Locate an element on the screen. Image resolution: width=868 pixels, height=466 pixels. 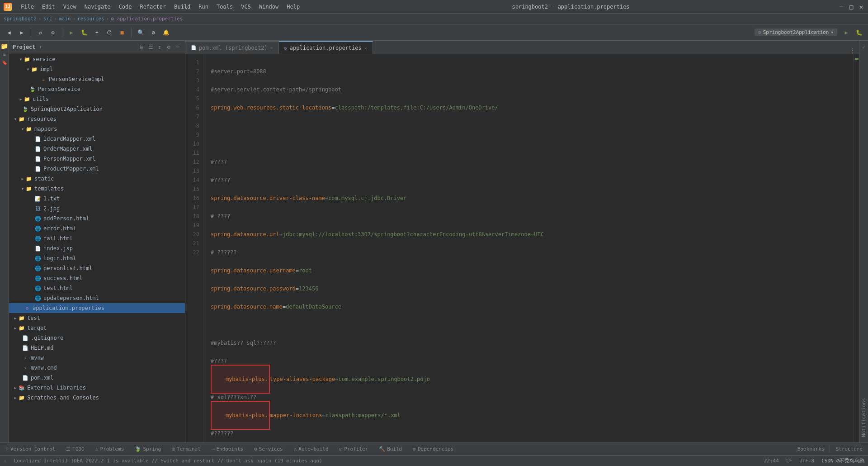
tree-test-html: 🌐 test.html is located at coordinates (97, 288).